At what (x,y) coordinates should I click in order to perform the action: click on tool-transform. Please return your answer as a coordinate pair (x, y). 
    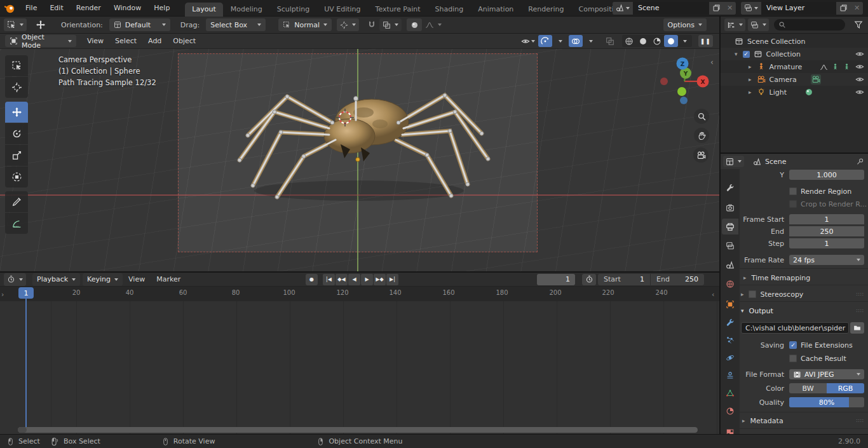
    Looking at the image, I should click on (17, 177).